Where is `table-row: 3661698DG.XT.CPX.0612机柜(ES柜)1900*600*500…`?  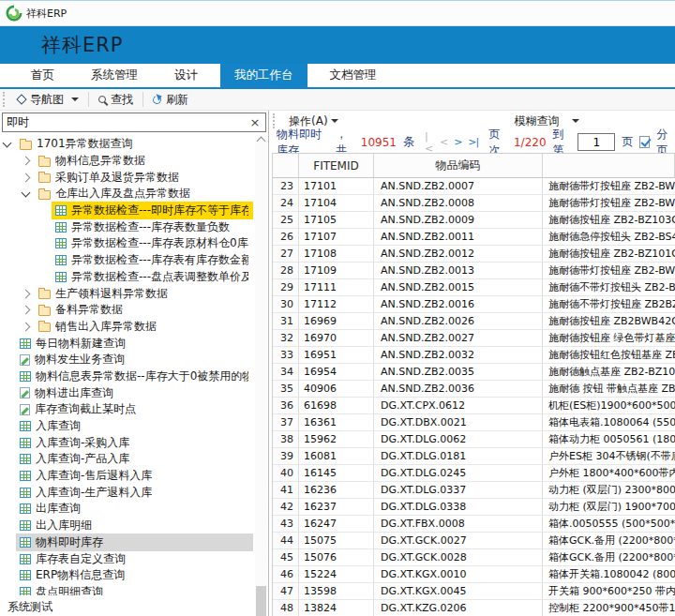
table-row: 3661698DG.XT.CPX.0612机柜(ES柜)1900*600*500… is located at coordinates (474, 406).